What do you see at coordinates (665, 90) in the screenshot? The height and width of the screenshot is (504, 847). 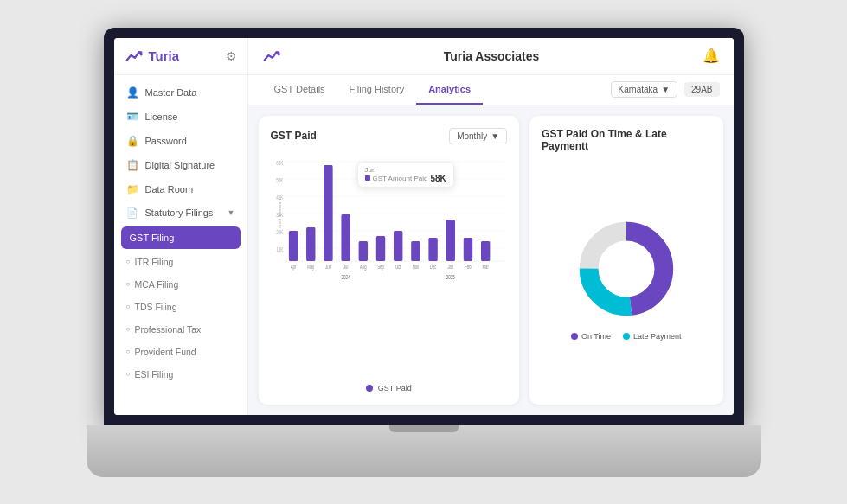 I see `tab-filters: Karnataka ▼ 29AB` at bounding box center [665, 90].